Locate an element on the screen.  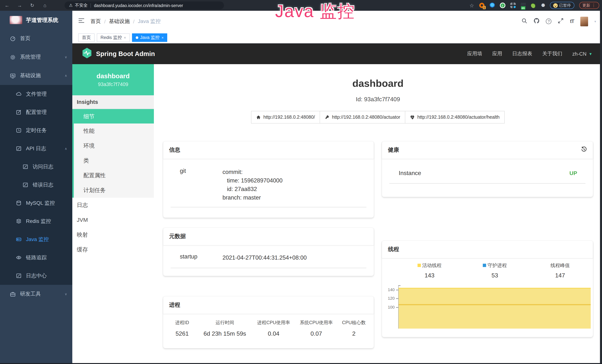
sidebar-item-access-log: 访问日志 is located at coordinates (36, 167).